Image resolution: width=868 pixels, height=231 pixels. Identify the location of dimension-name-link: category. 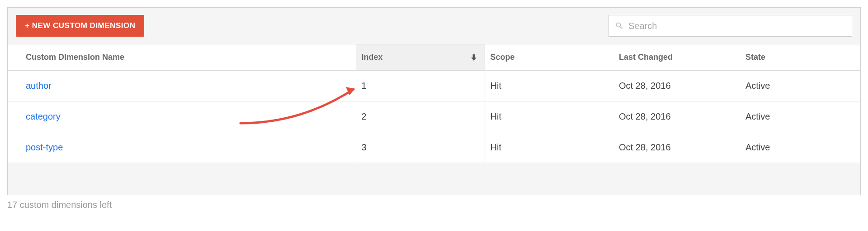
(43, 116).